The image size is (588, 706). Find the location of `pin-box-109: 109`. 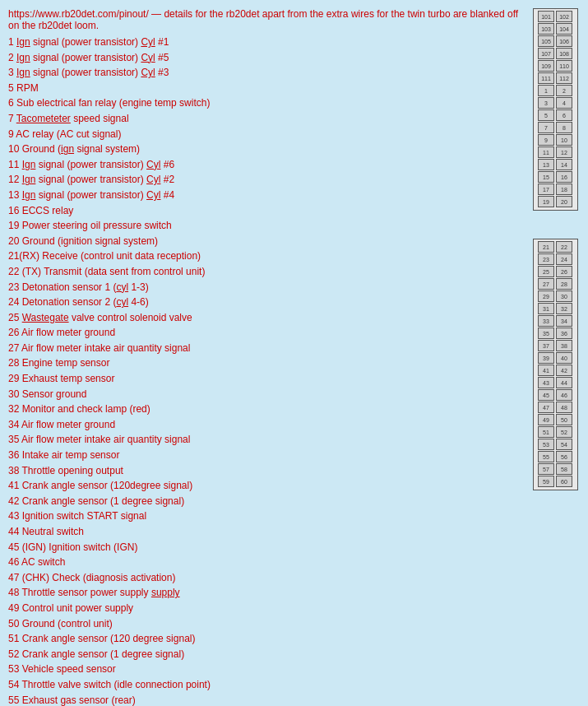

pin-box-109: 109 is located at coordinates (546, 66).